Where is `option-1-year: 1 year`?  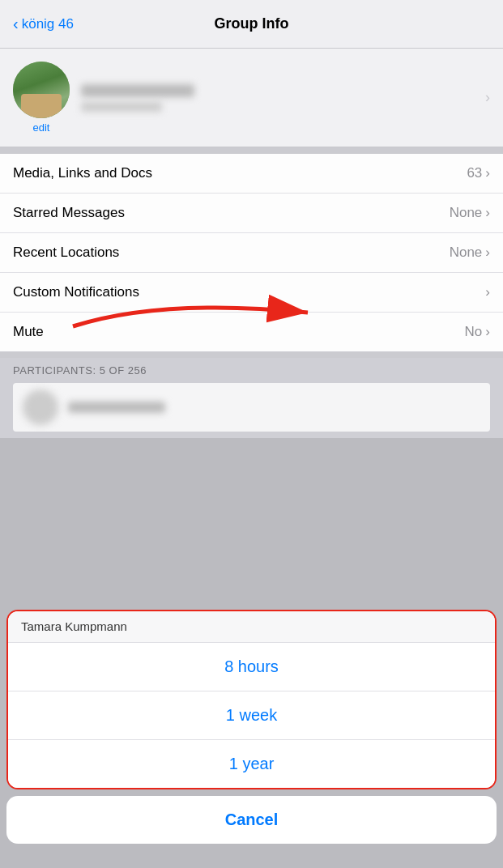
option-1-year: 1 year is located at coordinates (251, 764).